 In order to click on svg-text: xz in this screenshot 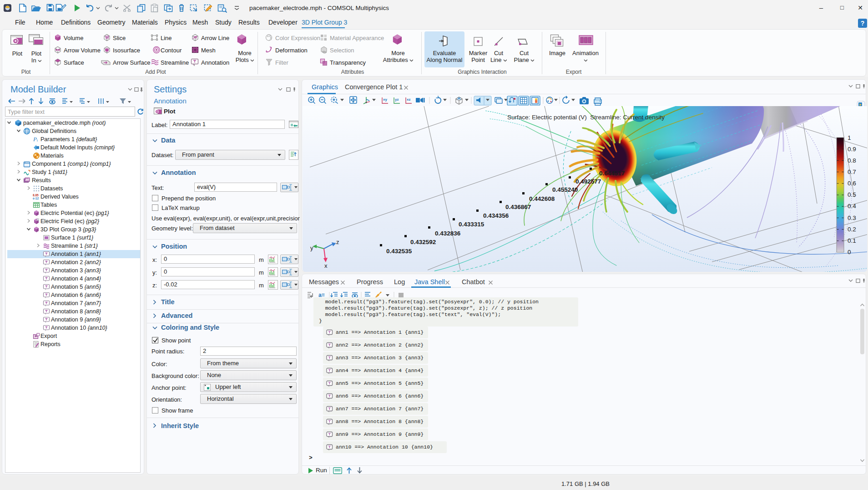, I will do `click(409, 99)`.